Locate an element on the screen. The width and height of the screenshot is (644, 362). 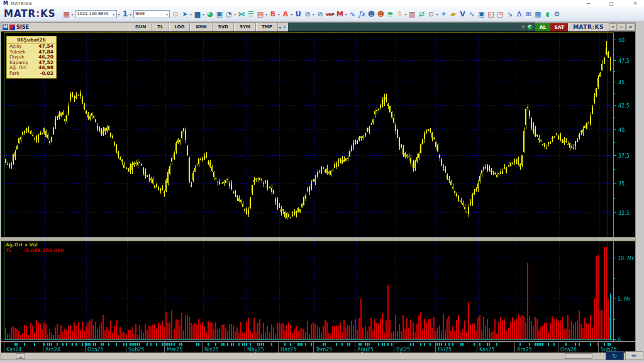
volume-currency-label: TL is located at coordinates (9, 250).